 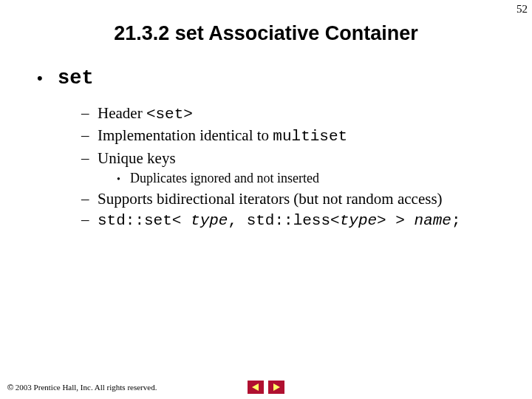 I want to click on copyright-icon: ©, so click(x=10, y=387).